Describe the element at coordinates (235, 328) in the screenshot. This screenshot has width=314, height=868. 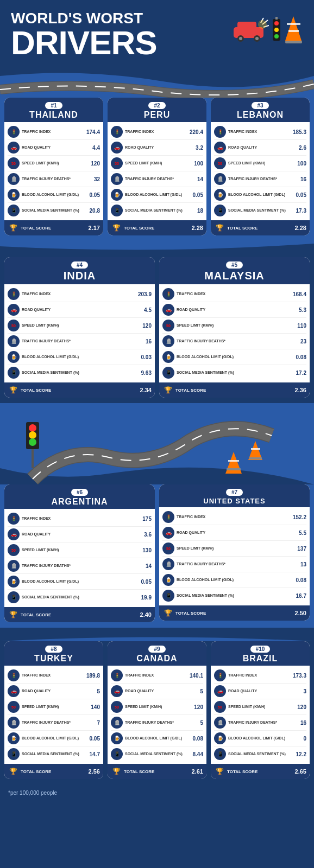
I see `country-card-malaysia: #5 MALAYSIA 🚦 TRAFFIC INDEX 168.4 🚗 ROAD…` at that location.